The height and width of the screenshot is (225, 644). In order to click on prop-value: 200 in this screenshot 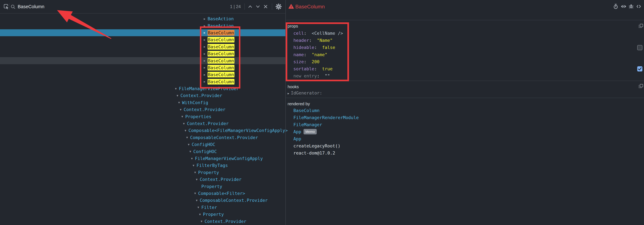, I will do `click(316, 62)`.